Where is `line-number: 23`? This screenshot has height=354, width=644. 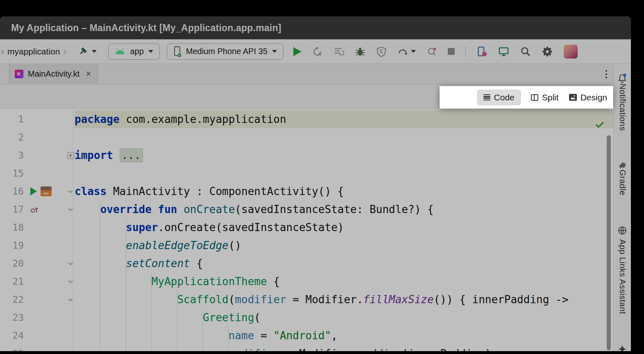 line-number: 23 is located at coordinates (12, 318).